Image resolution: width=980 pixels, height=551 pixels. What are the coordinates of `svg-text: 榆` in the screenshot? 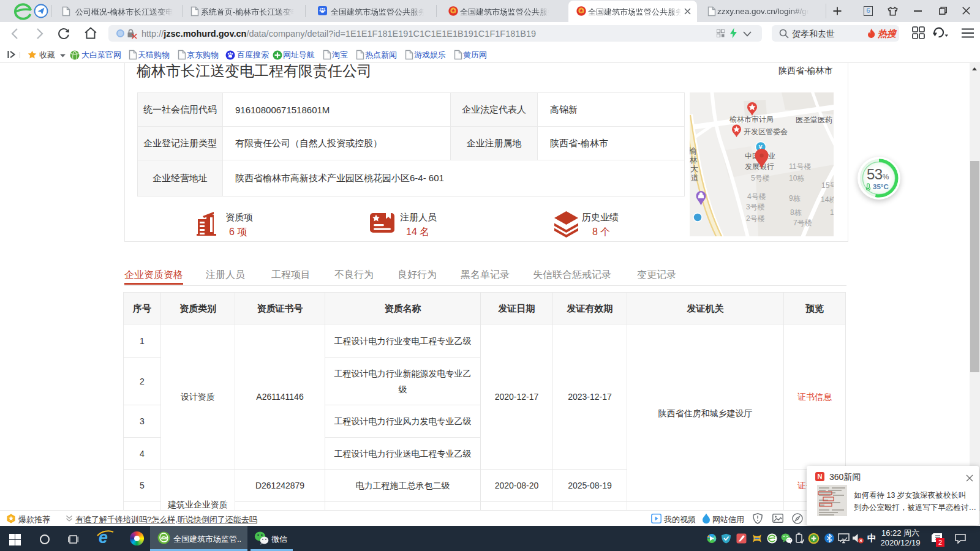 It's located at (693, 151).